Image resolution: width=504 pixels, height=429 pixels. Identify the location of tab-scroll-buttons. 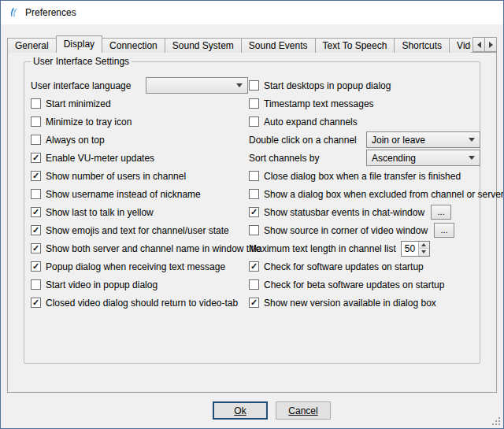
(485, 44).